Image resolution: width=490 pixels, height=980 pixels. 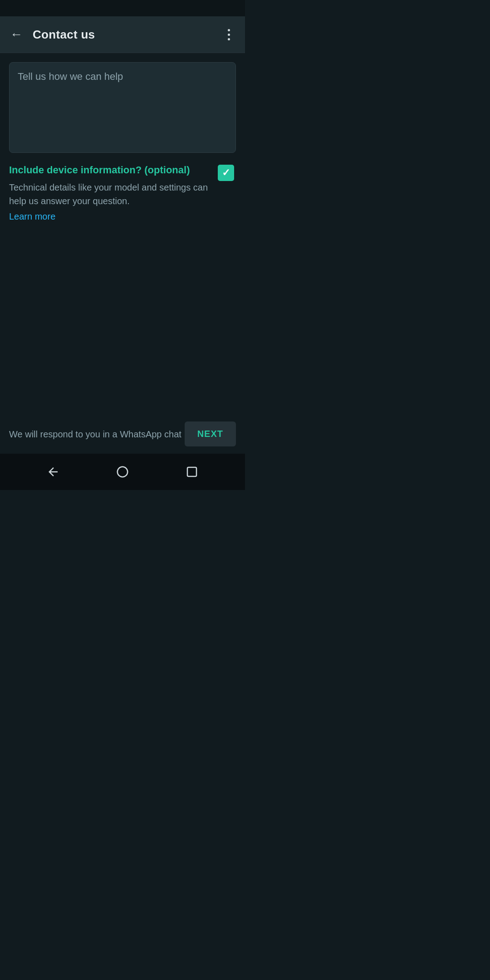 I want to click on nav-recent-button, so click(x=192, y=472).